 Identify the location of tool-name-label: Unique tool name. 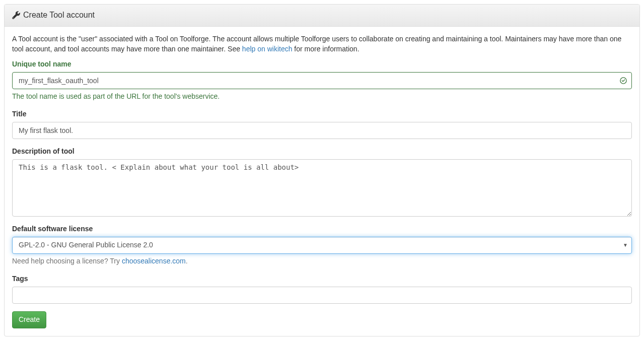
(41, 64).